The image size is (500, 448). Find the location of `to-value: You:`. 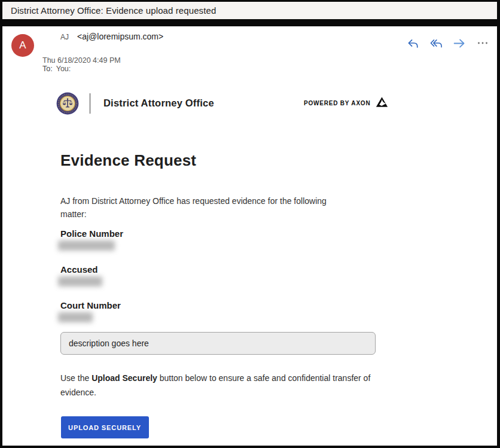

to-value: You: is located at coordinates (63, 69).